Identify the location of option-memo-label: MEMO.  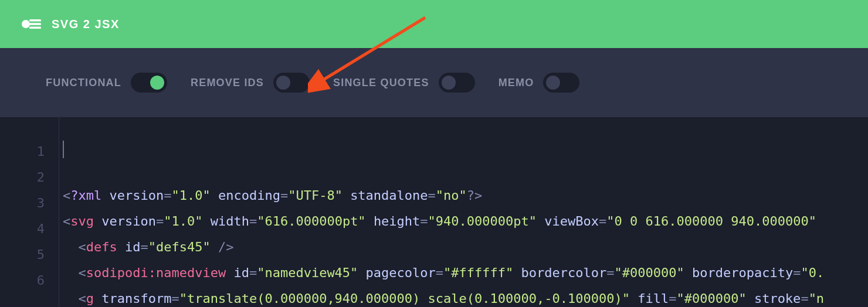
(516, 83).